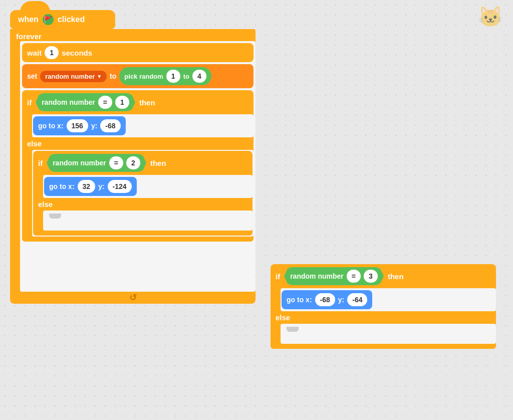 Image resolution: width=513 pixels, height=420 pixels. Describe the element at coordinates (113, 76) in the screenshot. I see `to-label: to` at that location.